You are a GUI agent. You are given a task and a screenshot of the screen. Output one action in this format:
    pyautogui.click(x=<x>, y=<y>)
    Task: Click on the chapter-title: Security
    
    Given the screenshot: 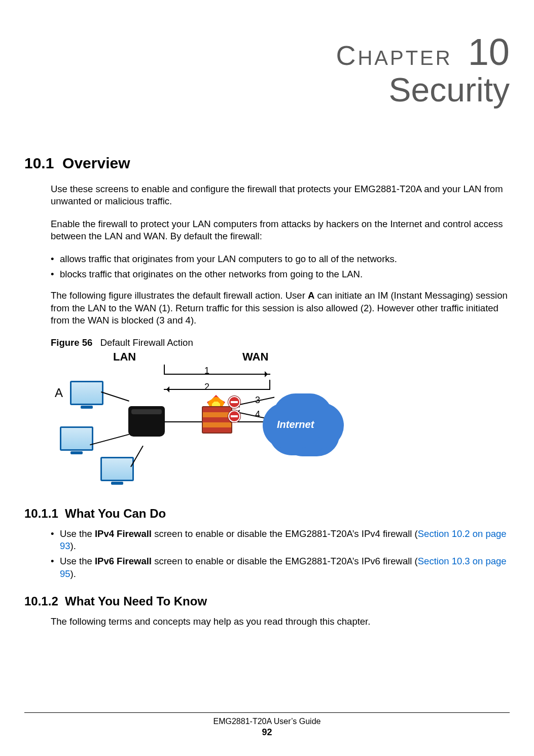 What is the action you would take?
    pyautogui.click(x=267, y=90)
    